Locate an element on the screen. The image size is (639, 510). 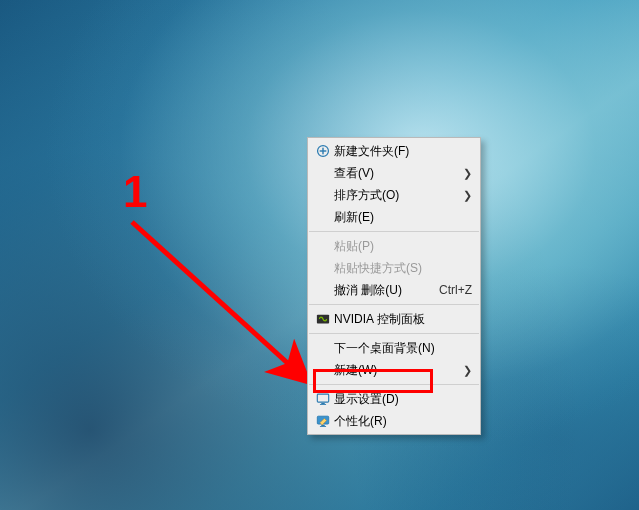
menu-item-paste-shortcut: 粘贴快捷方式(S) is located at coordinates (394, 268).